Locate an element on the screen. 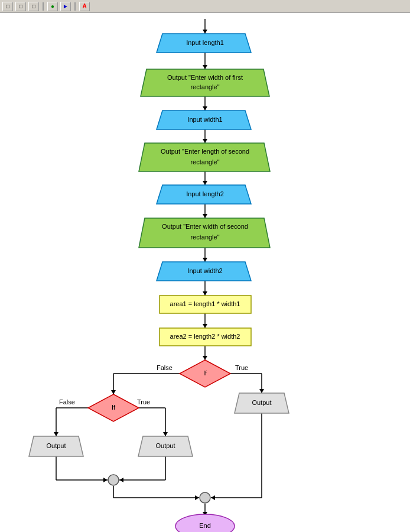 This screenshot has width=410, height=532. toolbar-btn-6: A is located at coordinates (84, 7).